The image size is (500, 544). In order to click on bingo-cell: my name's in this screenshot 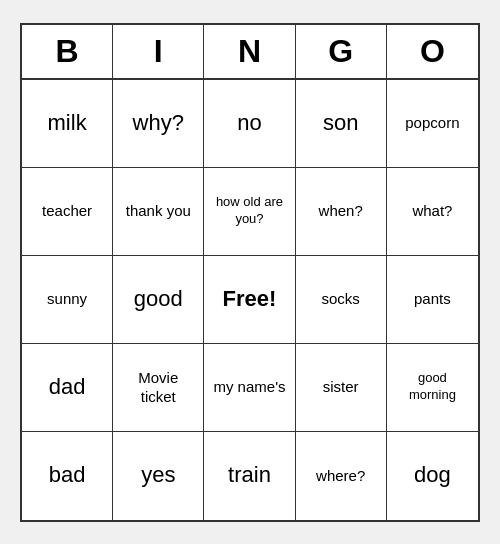, I will do `click(250, 388)`.